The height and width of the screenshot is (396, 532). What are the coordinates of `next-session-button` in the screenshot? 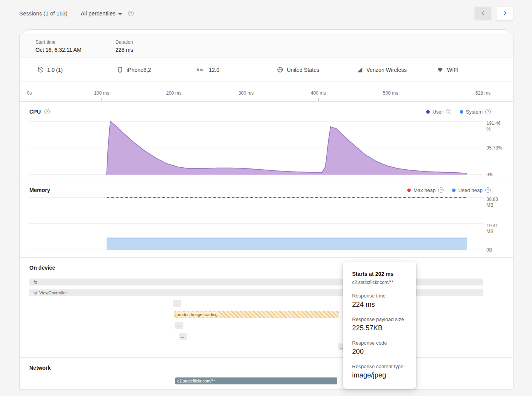 It's located at (505, 14).